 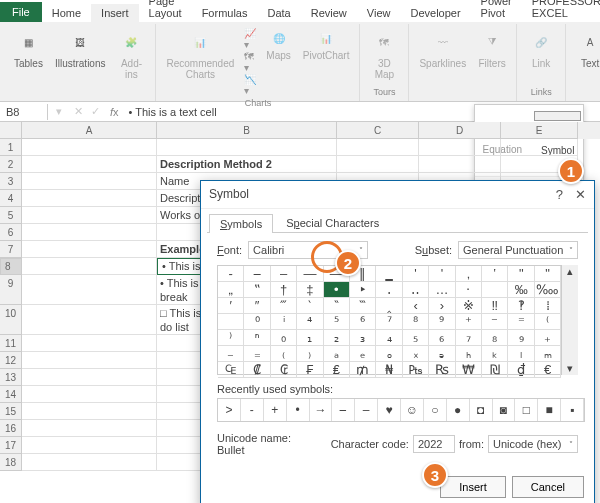 What do you see at coordinates (332, 222) in the screenshot?
I see `special-chars-tab: Special Characters` at bounding box center [332, 222].